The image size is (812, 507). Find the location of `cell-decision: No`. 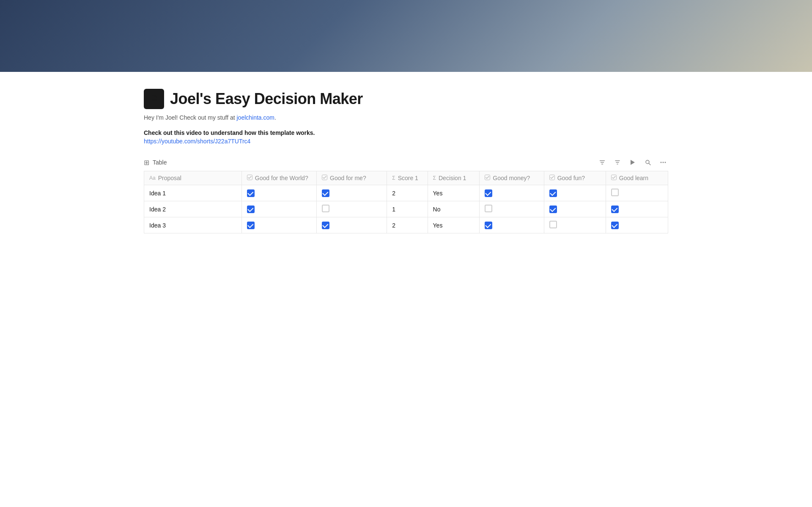

cell-decision: No is located at coordinates (453, 209).